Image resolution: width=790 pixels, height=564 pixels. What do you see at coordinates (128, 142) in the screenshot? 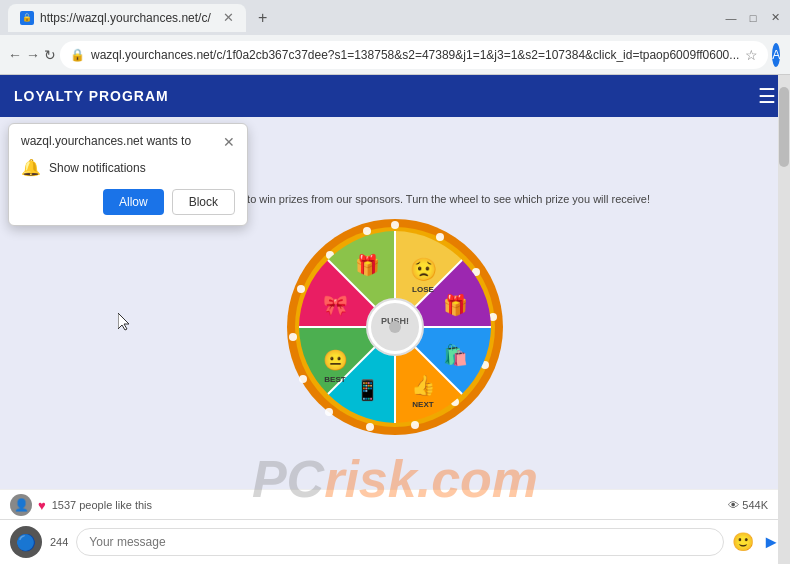
I see `popup-header: wazql.yourchances.net wants to ✕` at bounding box center [128, 142].